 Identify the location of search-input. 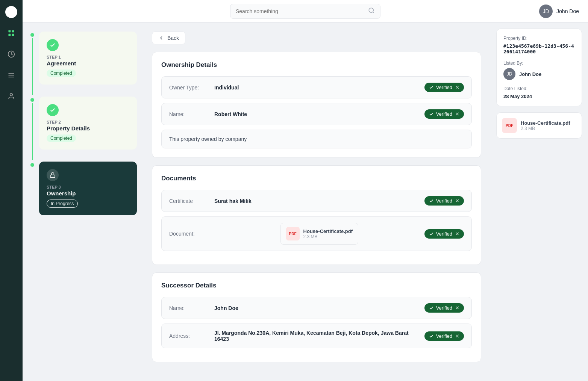
(300, 11).